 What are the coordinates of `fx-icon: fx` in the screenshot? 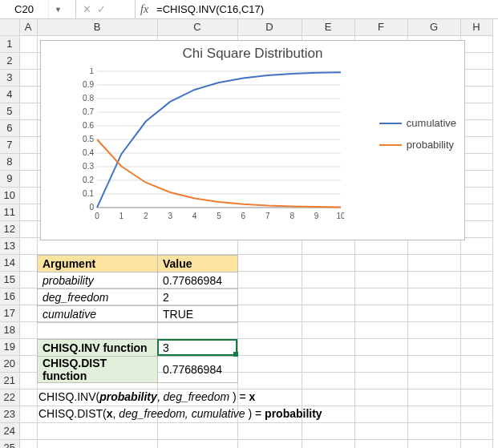 It's located at (144, 10).